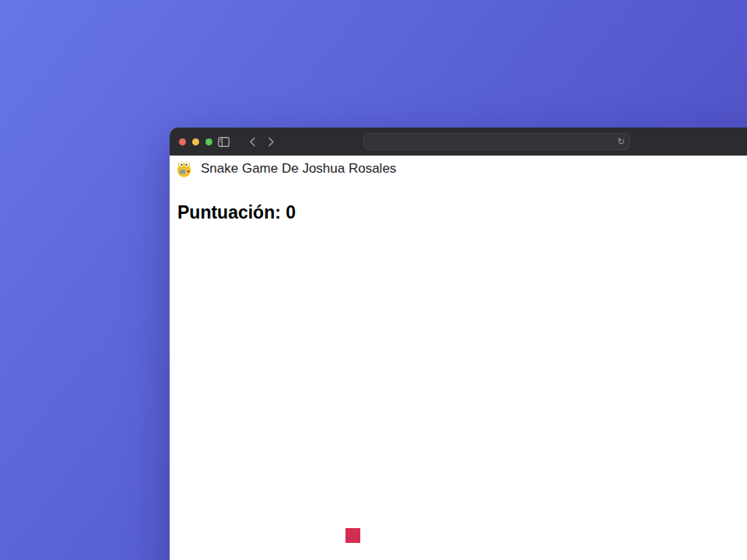 This screenshot has height=560, width=747. What do you see at coordinates (286, 169) in the screenshot?
I see `page-title-row: Snake Game De Joshua Rosales` at bounding box center [286, 169].